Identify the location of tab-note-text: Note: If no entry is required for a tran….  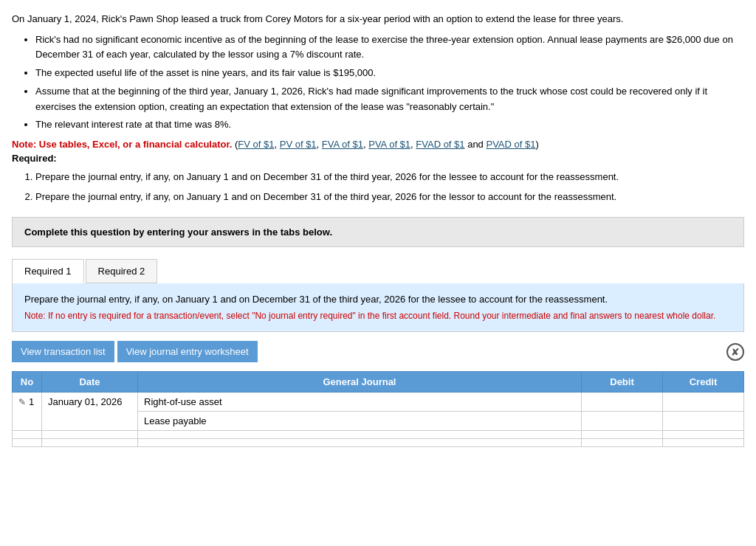
(378, 316).